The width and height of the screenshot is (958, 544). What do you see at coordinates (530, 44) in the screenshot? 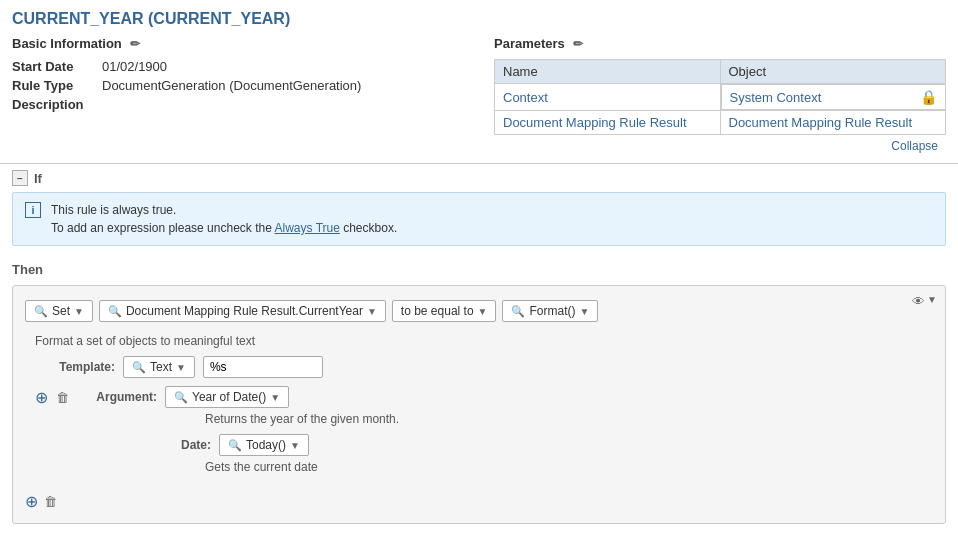
I see `parameters-header: Parameters` at bounding box center [530, 44].